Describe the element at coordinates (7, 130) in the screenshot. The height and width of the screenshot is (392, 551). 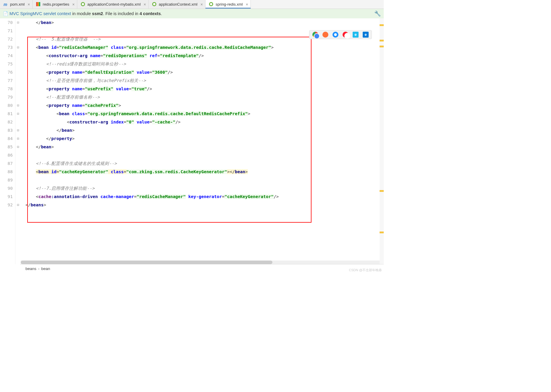
I see `line-number: 83` at that location.